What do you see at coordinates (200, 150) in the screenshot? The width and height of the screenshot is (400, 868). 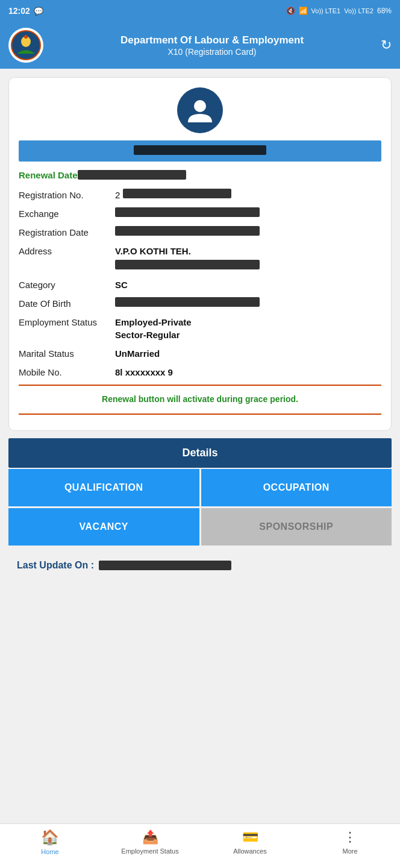 I see `name-redacted` at bounding box center [200, 150].